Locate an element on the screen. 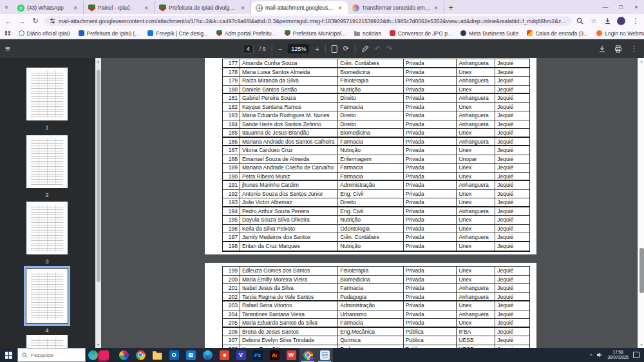 This screenshot has height=362, width=644. url-text: mail-attachment.googleusercontent.com/at… is located at coordinates (313, 21).